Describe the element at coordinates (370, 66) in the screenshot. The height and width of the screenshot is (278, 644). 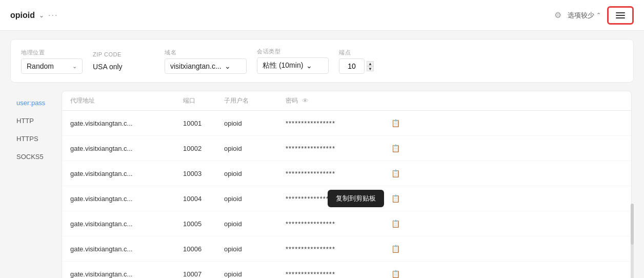
I see `spinner-arrows: ▲ ▼` at that location.